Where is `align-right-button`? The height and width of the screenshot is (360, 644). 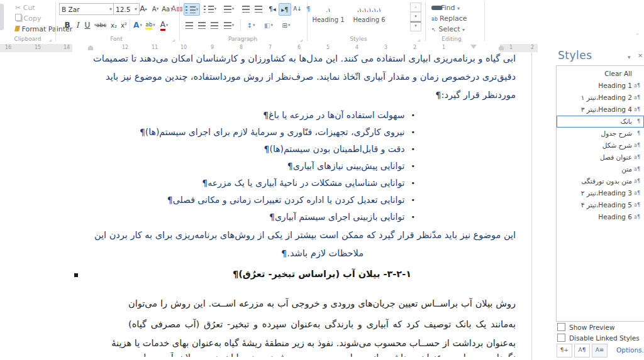 align-right-button is located at coordinates (189, 25).